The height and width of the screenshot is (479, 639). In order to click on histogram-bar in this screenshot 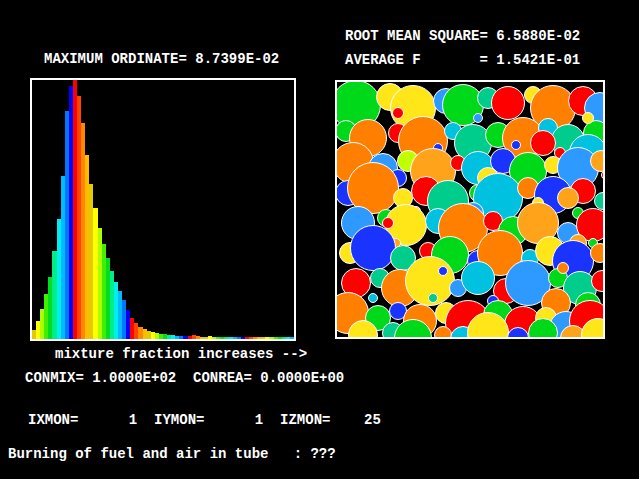, I will do `click(292, 338)`.